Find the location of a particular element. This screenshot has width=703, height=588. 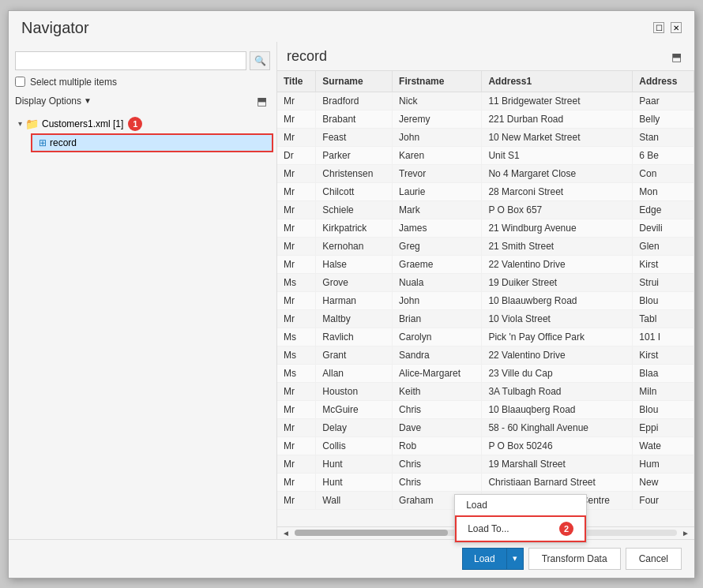

table-cell: 10 Viola Street is located at coordinates (558, 319).